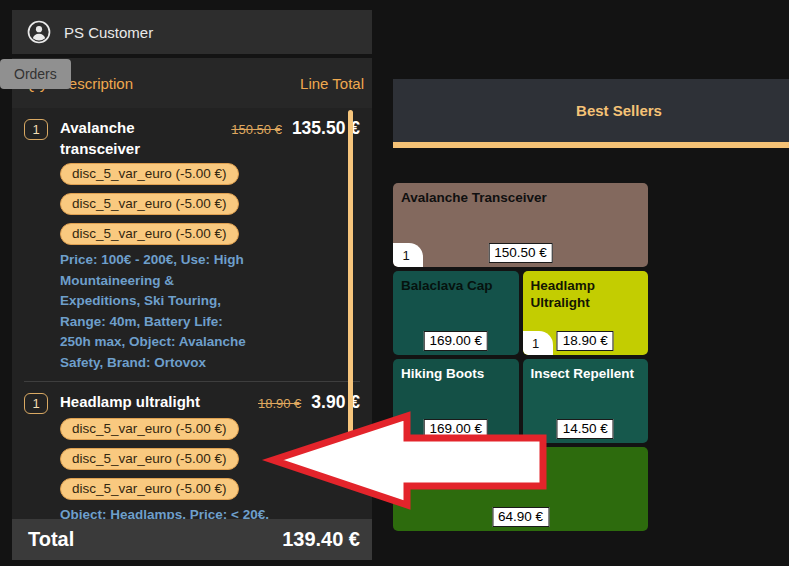 The image size is (789, 566). I want to click on line-old-price: 18.90 €, so click(280, 404).